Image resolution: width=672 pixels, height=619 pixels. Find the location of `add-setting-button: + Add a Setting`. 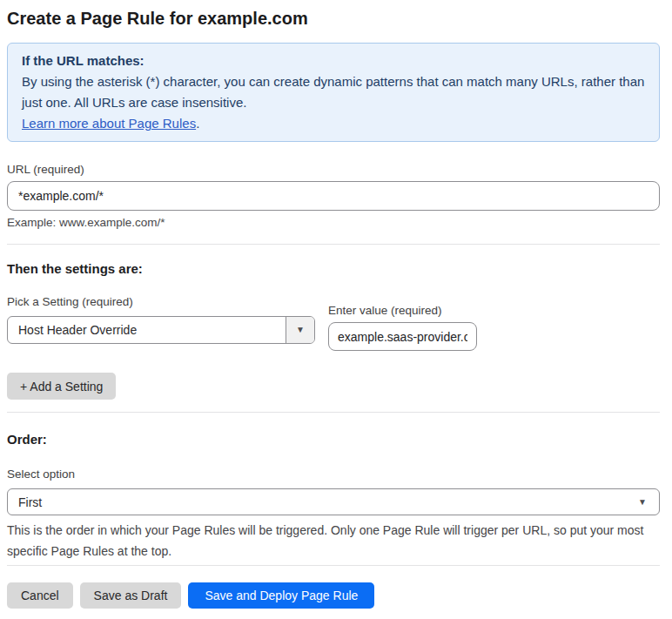

add-setting-button: + Add a Setting is located at coordinates (61, 387).